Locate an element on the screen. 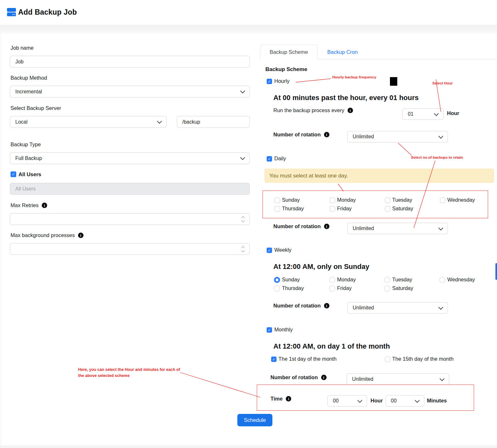  hourly-label: Hourly is located at coordinates (282, 81).